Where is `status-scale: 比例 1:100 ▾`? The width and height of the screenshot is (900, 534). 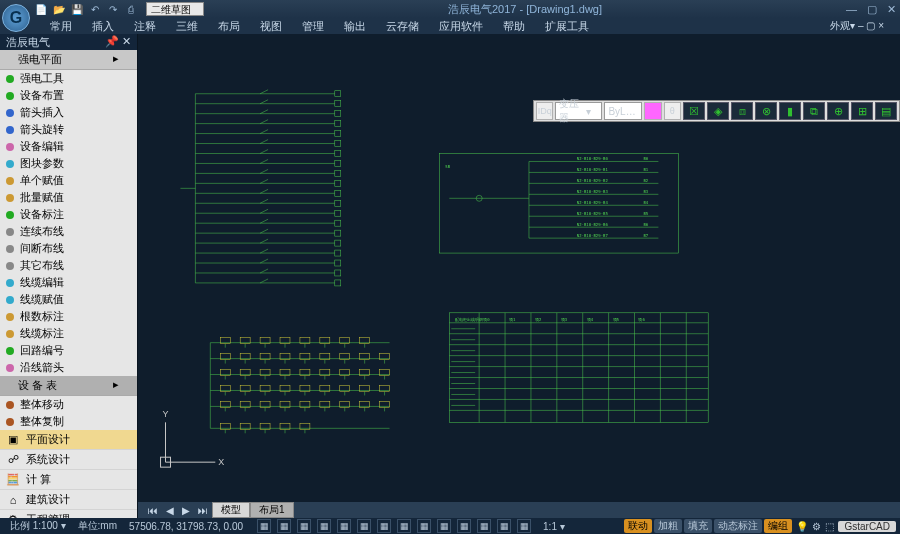
status-scale: 比例 1:100 ▾ is located at coordinates (38, 526).